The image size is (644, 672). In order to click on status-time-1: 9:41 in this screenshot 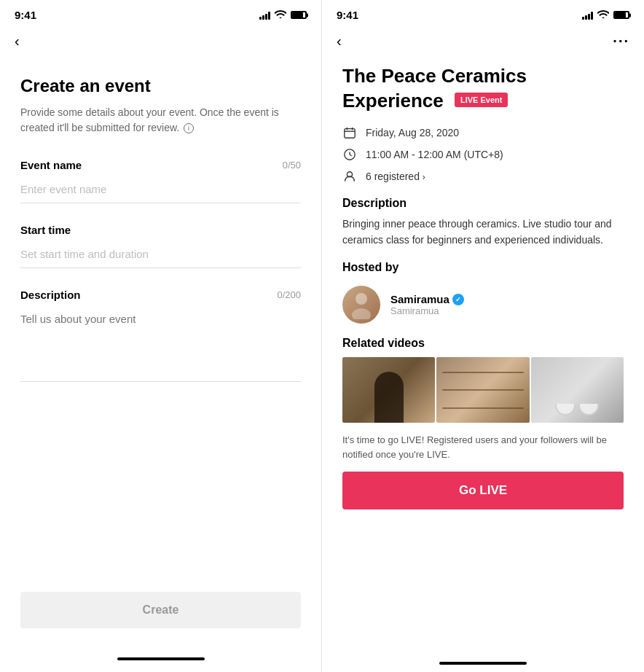, I will do `click(25, 15)`.